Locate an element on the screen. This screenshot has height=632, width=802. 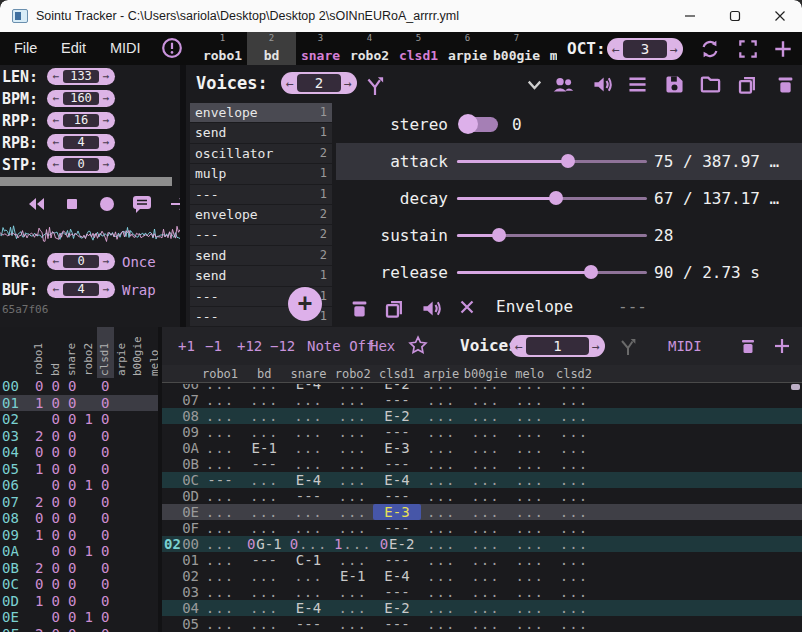
pattern-column-b00gie: b00gie is located at coordinates (486, 374).